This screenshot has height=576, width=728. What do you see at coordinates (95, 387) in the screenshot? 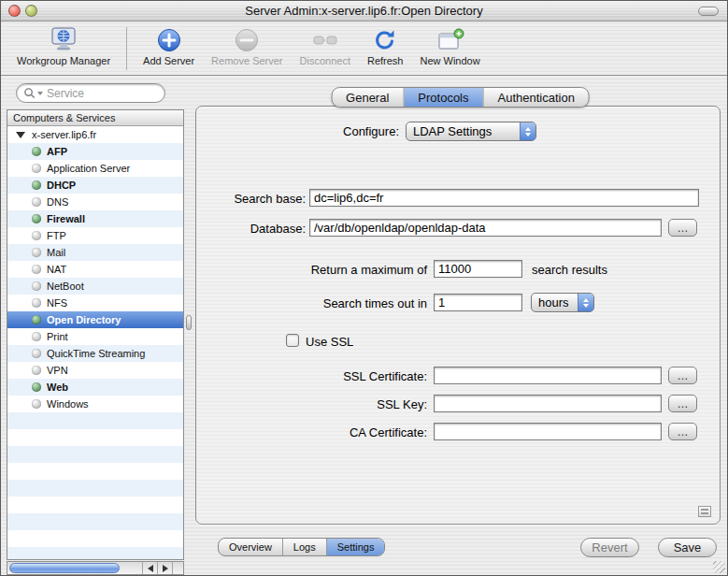
I see `sidebar-item-web: Web` at bounding box center [95, 387].